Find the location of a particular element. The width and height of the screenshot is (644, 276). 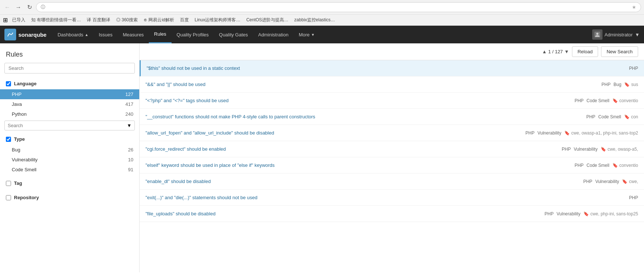

filter-item-codesmell-name: Code Smell is located at coordinates (24, 170).